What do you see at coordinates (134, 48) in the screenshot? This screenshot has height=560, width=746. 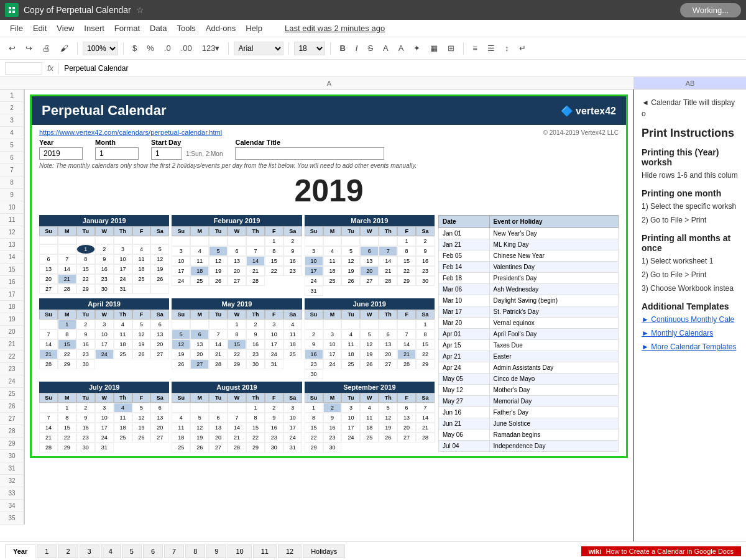 I see `currency-btn: $` at bounding box center [134, 48].